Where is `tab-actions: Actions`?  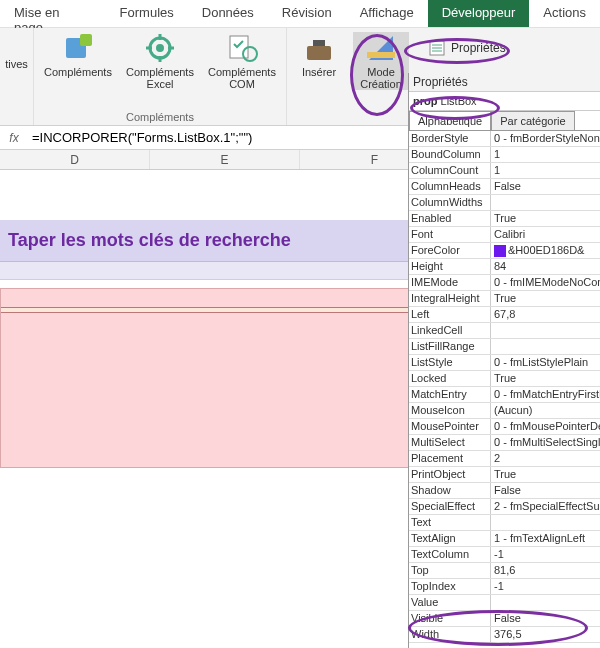 tab-actions: Actions is located at coordinates (564, 14).